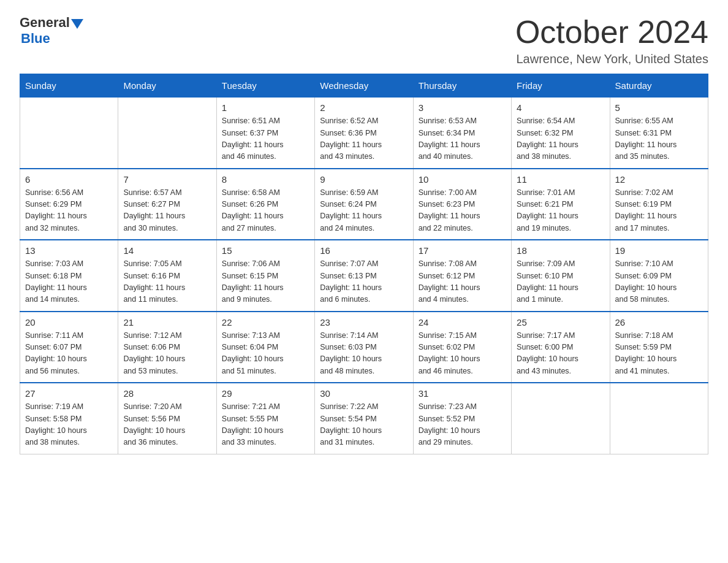 The height and width of the screenshot is (563, 728). I want to click on calendar-cell: 28Sunrise: 7:20 AMSunset: 5:56 PMDayligh…, so click(167, 418).